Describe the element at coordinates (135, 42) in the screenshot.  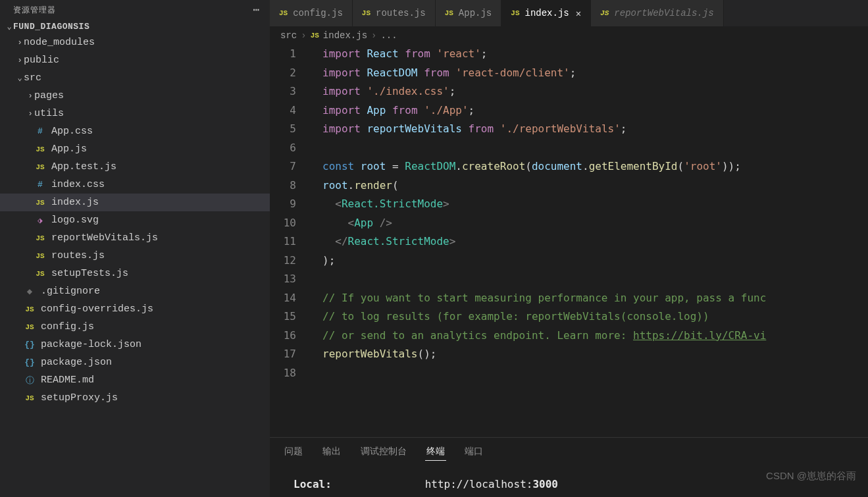
I see `tree-item: ›node_modules` at that location.